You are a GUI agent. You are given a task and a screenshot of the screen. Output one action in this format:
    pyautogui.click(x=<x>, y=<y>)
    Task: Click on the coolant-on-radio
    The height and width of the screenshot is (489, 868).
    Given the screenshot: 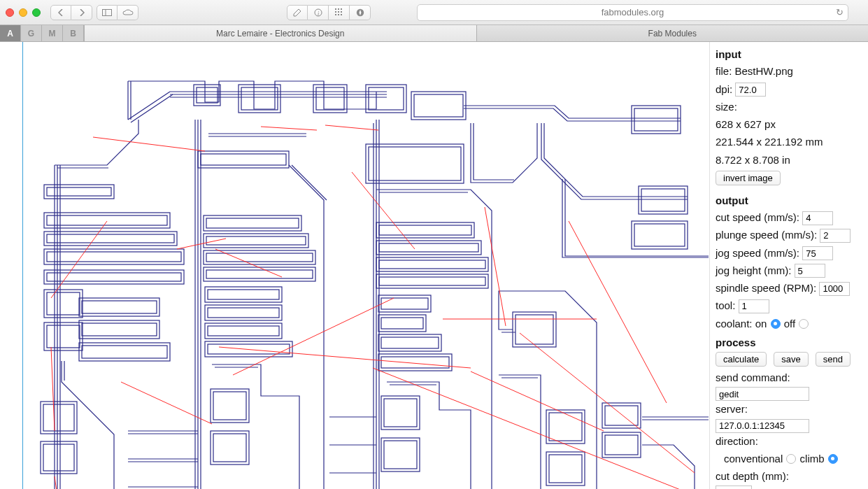 What is the action you would take?
    pyautogui.click(x=776, y=324)
    